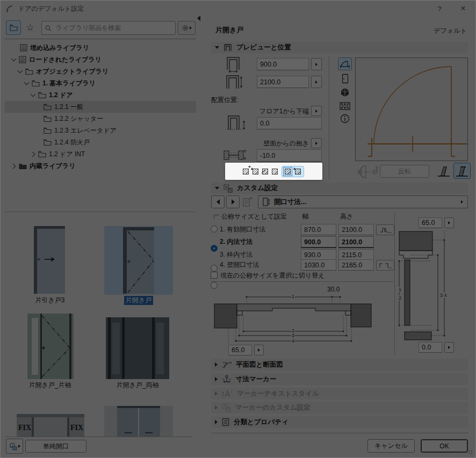 Image resolution: width=476 pixels, height=458 pixels. I want to click on sill-anchor-option-5-icon, so click(288, 172).